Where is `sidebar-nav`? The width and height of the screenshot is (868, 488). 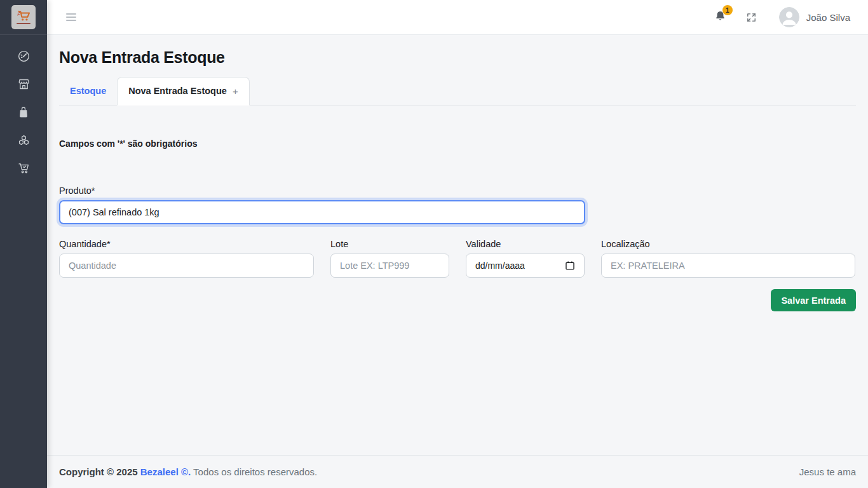 sidebar-nav is located at coordinates (24, 105).